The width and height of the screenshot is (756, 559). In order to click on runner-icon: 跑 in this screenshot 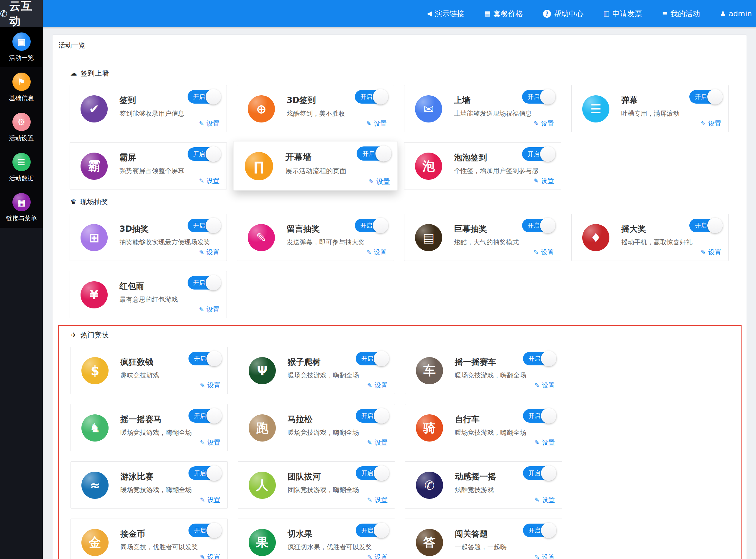, I will do `click(262, 428)`.